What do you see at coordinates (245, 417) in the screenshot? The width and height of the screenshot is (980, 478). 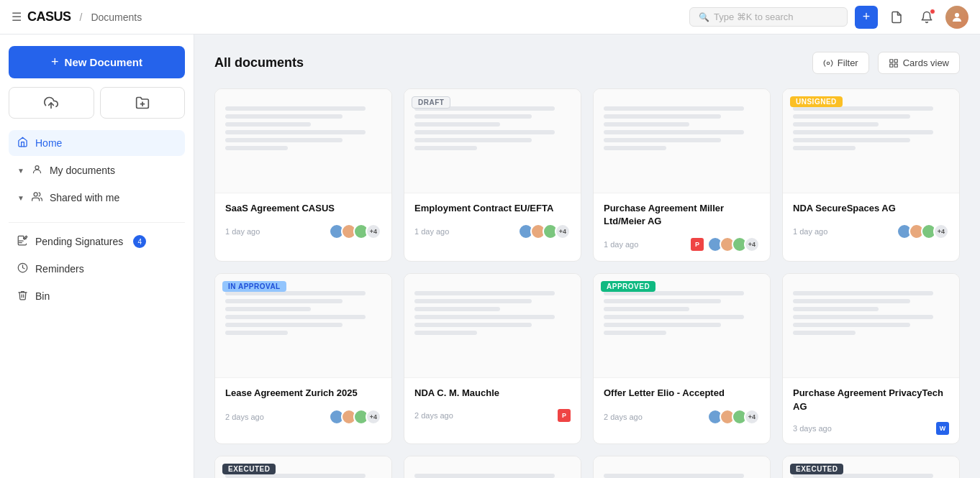 I see `card-time: 2 days ago` at bounding box center [245, 417].